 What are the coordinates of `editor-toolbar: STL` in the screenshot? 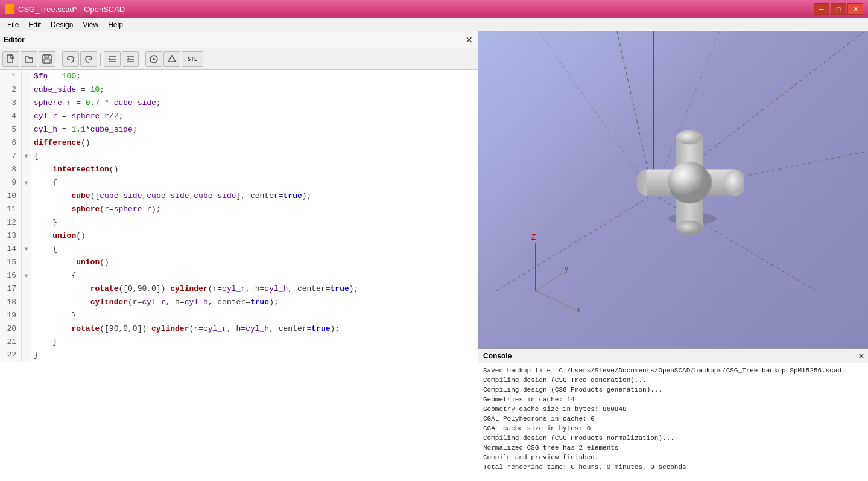 It's located at (239, 59).